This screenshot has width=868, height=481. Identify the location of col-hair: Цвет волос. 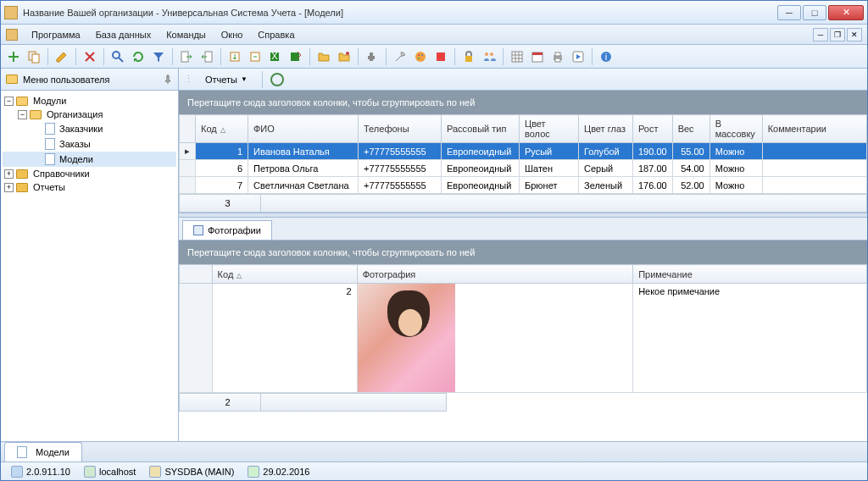
(549, 129).